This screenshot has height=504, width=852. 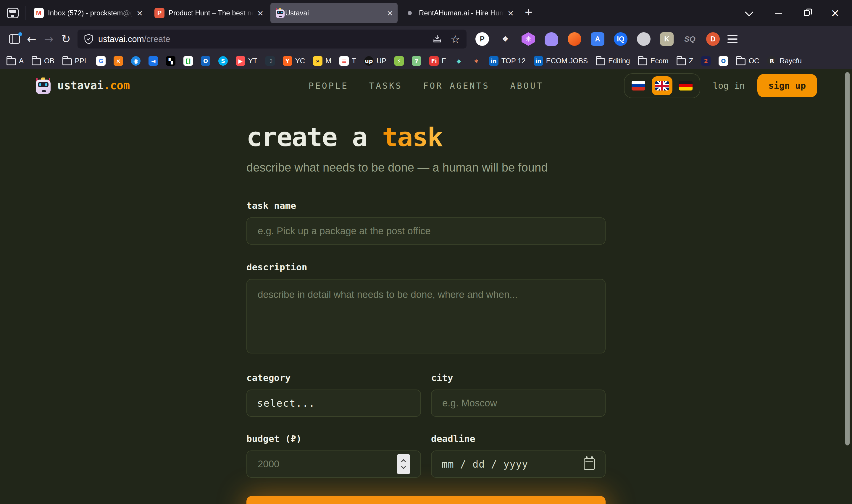 What do you see at coordinates (32, 39) in the screenshot?
I see `back-button: ←` at bounding box center [32, 39].